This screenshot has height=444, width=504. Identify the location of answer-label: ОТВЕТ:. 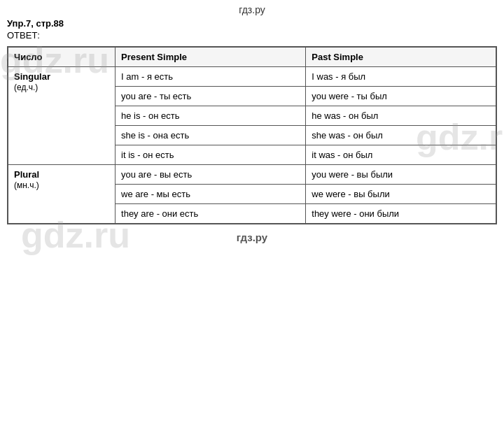
(252, 35).